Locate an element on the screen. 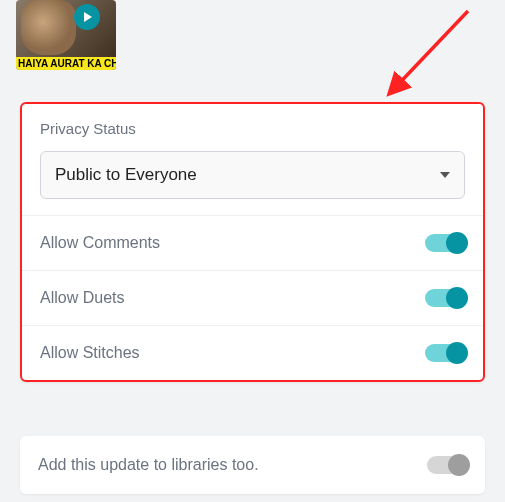  thumbnail-image is located at coordinates (48, 28).